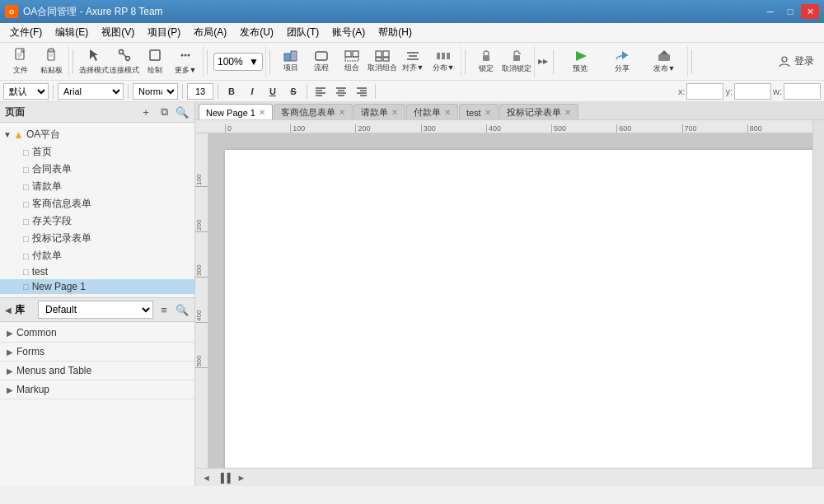  Describe the element at coordinates (517, 62) in the screenshot. I see `toolbar-unlock-button: 取消锁定` at that location.